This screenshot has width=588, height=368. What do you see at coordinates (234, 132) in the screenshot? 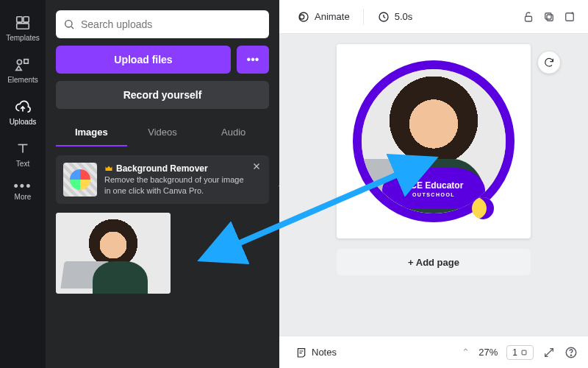
I see `tab-audio: Audio` at bounding box center [234, 132].